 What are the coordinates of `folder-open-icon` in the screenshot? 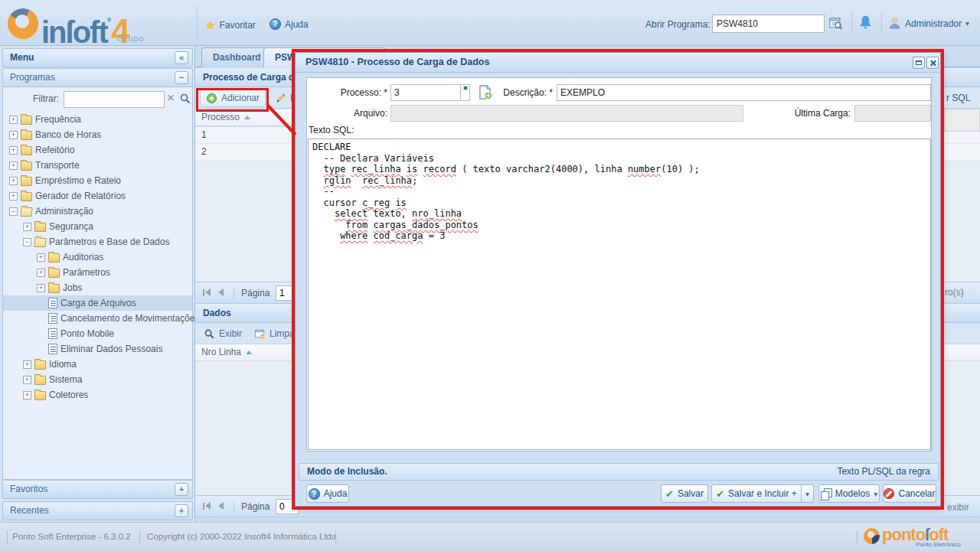 It's located at (26, 212).